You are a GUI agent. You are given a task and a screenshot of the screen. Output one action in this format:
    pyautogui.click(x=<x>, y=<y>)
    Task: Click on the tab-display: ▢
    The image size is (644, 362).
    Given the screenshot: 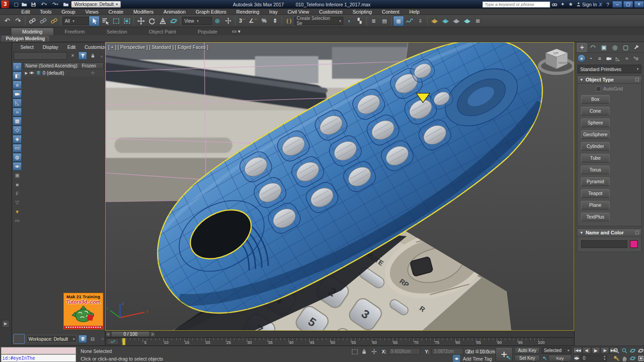 What is the action you would take?
    pyautogui.click(x=626, y=48)
    